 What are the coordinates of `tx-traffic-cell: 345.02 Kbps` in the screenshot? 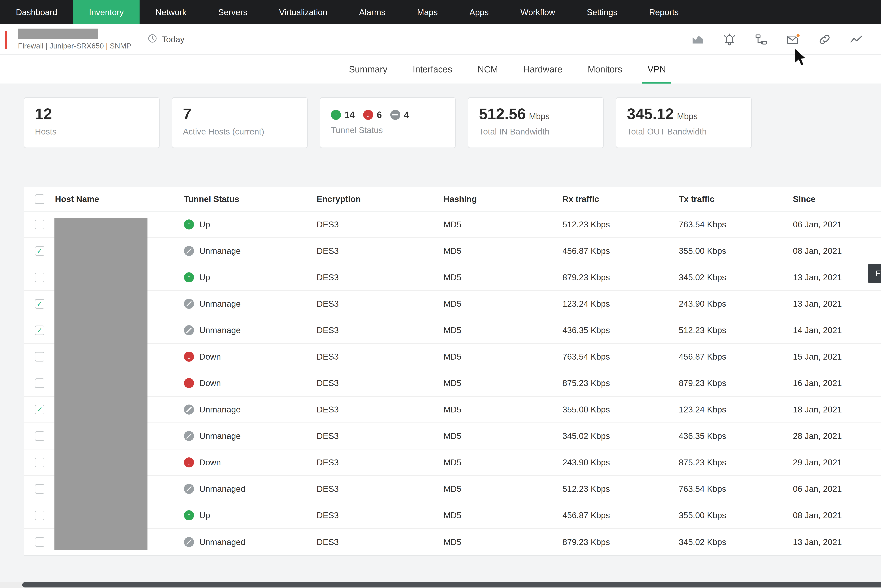 It's located at (736, 278).